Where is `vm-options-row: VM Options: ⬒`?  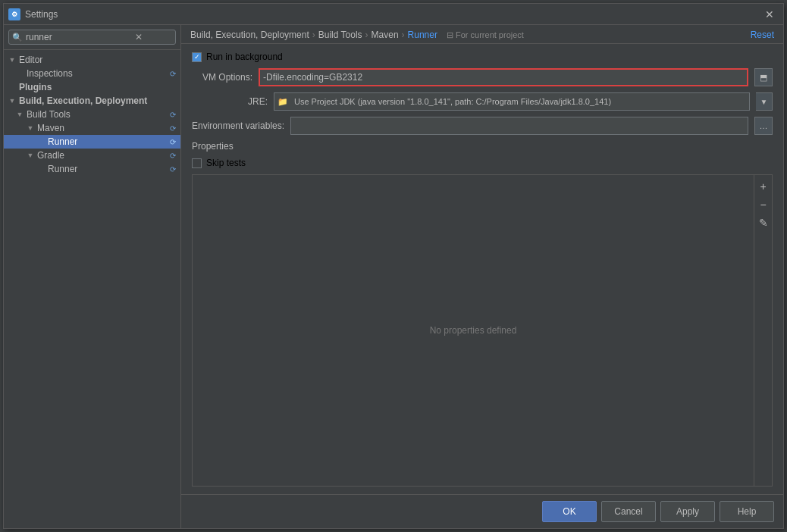
vm-options-row: VM Options: ⬒ is located at coordinates (482, 77).